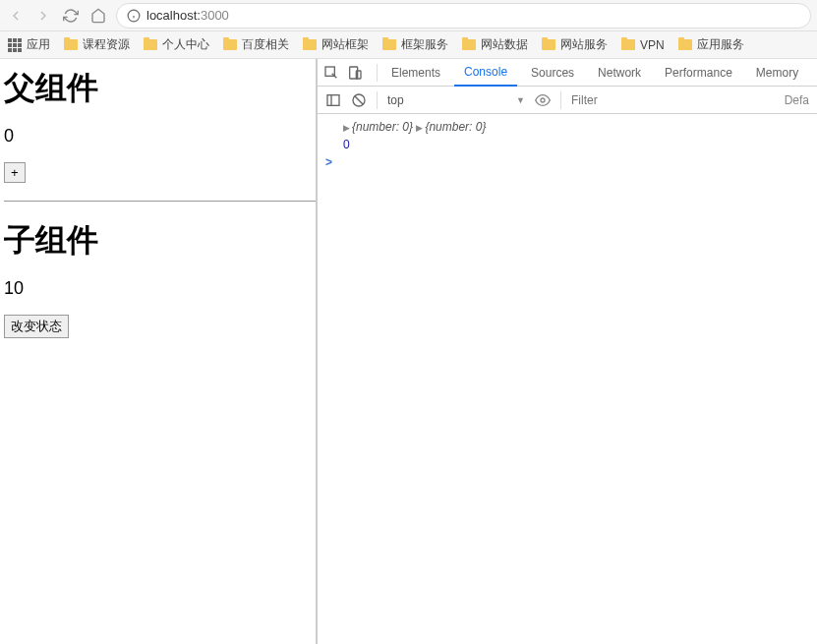 This screenshot has height=644, width=817. Describe the element at coordinates (619, 73) in the screenshot. I see `tab-network: Network` at that location.